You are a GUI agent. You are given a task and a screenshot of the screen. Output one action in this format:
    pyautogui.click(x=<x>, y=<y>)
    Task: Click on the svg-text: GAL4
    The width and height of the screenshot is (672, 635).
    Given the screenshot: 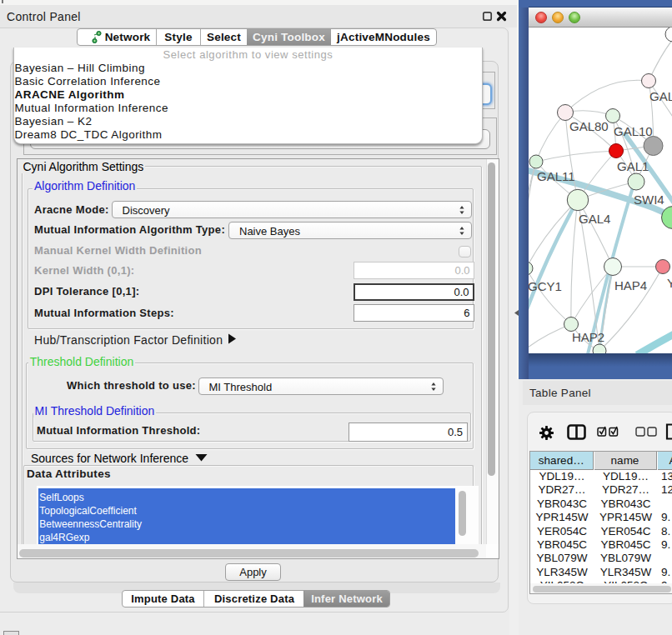 What is the action you would take?
    pyautogui.click(x=594, y=218)
    